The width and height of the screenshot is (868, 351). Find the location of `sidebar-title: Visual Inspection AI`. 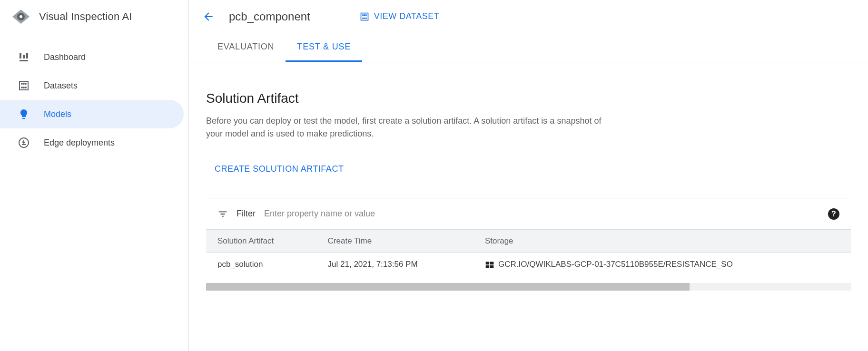

sidebar-title: Visual Inspection AI is located at coordinates (86, 17).